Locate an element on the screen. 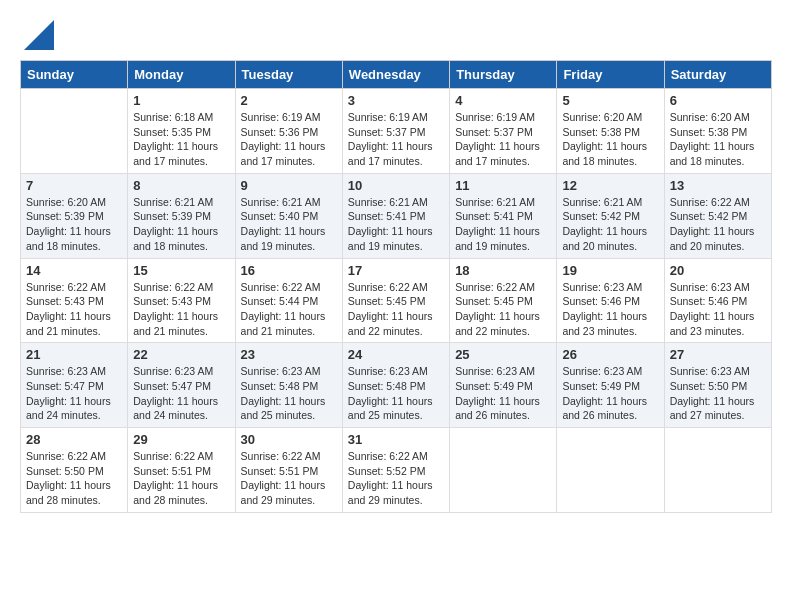 The image size is (792, 612). calendar-cell: 8Sunrise: 6:21 AMSunset: 5:39 PMDaylight… is located at coordinates (182, 216).